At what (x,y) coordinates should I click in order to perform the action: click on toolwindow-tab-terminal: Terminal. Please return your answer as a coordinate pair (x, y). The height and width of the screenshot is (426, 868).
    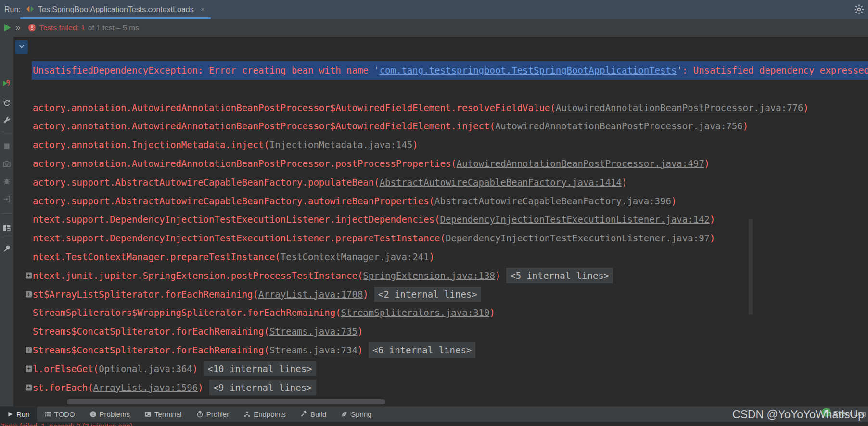
    Looking at the image, I should click on (163, 414).